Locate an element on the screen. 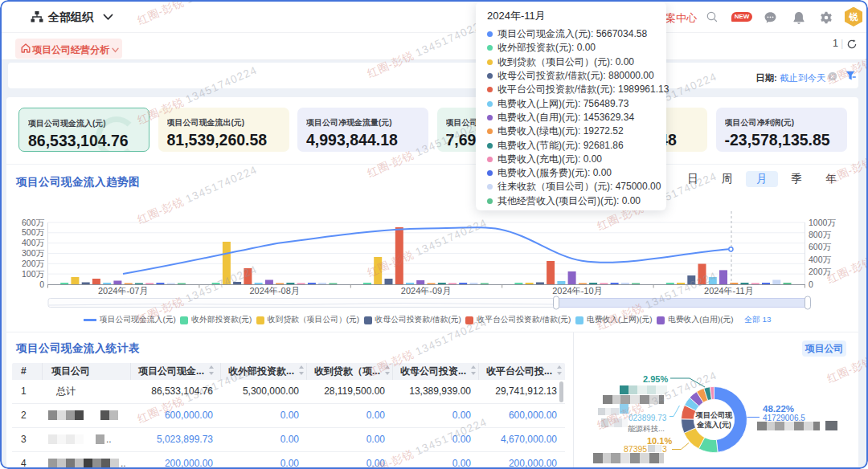  svg-text: 300万 is located at coordinates (34, 253).